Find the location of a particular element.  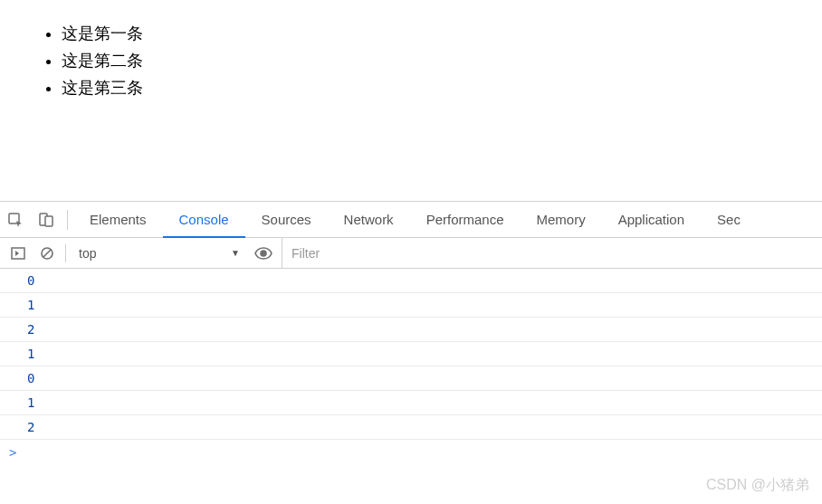

console-prompt: > is located at coordinates (411, 452).